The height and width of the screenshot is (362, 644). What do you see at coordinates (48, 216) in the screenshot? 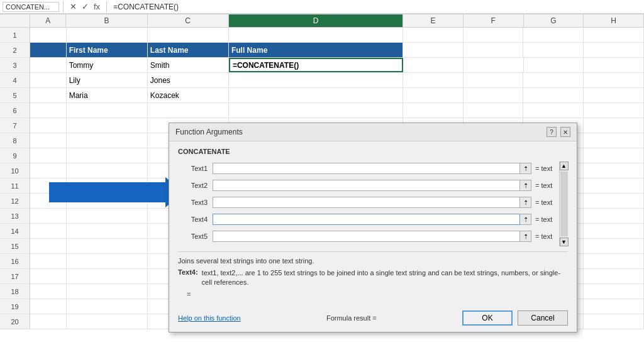
I see `cell-a13` at bounding box center [48, 216].